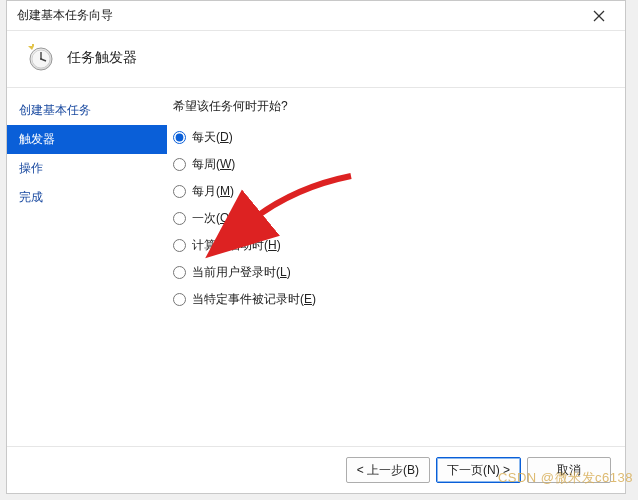 This screenshot has height=500, width=638. I want to click on page-title: 任务触发器, so click(102, 58).